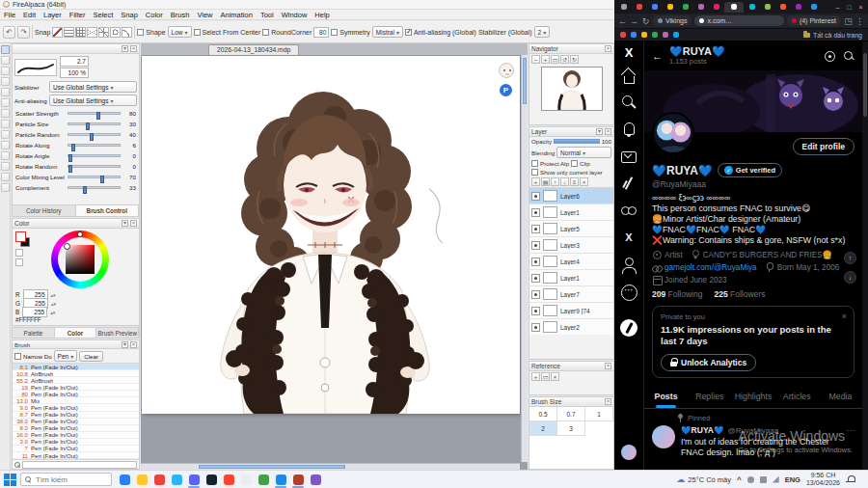 This screenshot has width=868, height=488. What do you see at coordinates (750, 170) in the screenshot?
I see `get-verified-button: Get verified` at bounding box center [750, 170].